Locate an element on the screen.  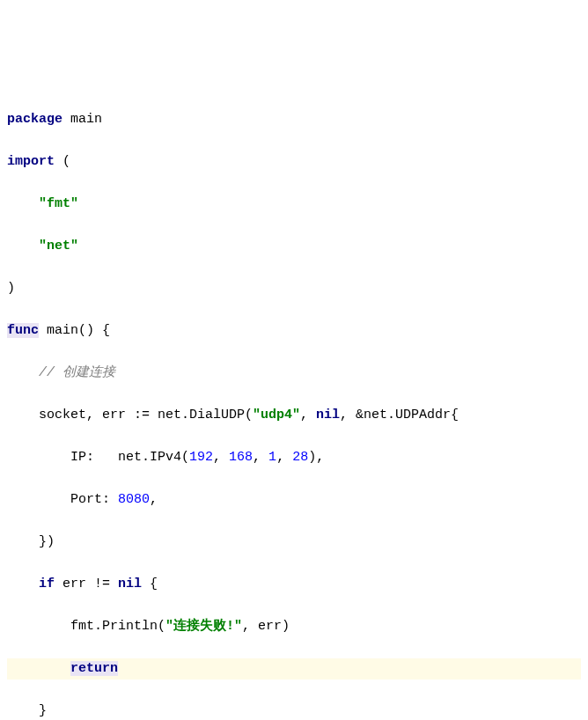
code-line: import ( is located at coordinates (294, 162).